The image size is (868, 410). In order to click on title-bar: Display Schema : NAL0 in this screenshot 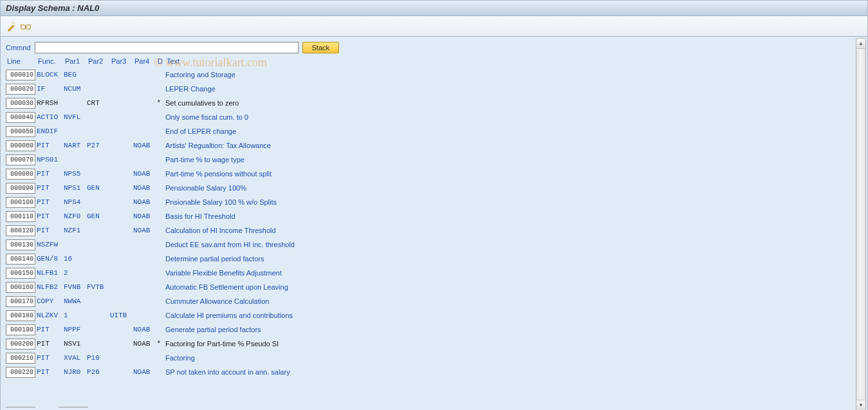, I will do `click(434, 8)`.